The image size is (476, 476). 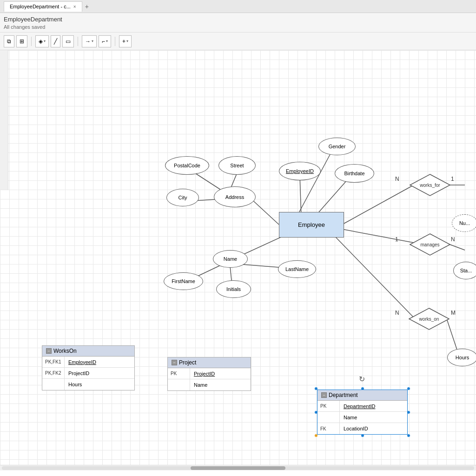 What do you see at coordinates (183, 198) in the screenshot?
I see `city-label: City` at bounding box center [183, 198].